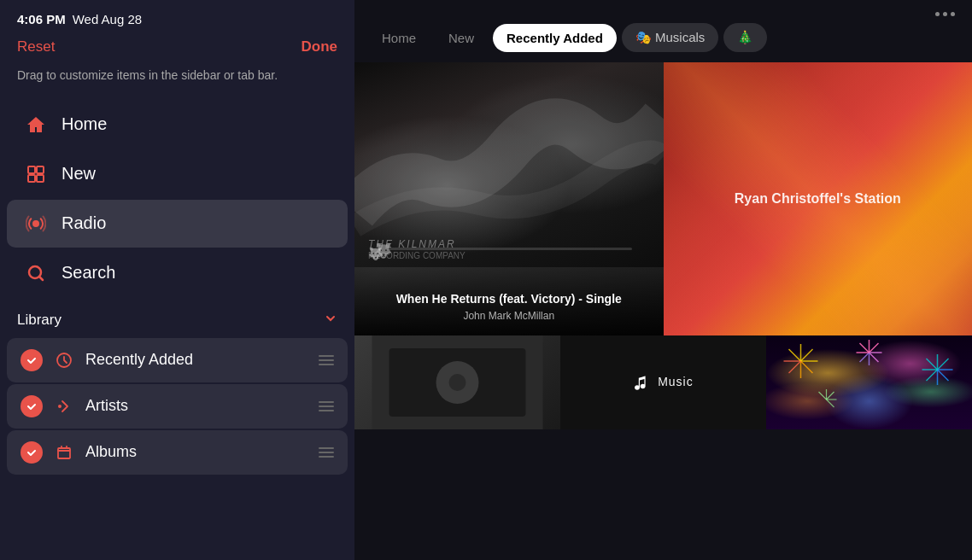 Image resolution: width=972 pixels, height=560 pixels. Describe the element at coordinates (64, 406) in the screenshot. I see `artists-icon` at that location.